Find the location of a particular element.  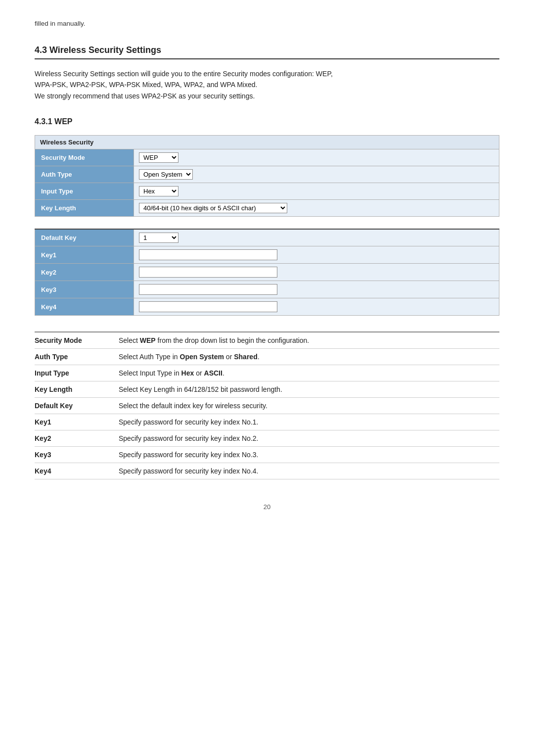

key4-row: Key4 is located at coordinates (267, 307).